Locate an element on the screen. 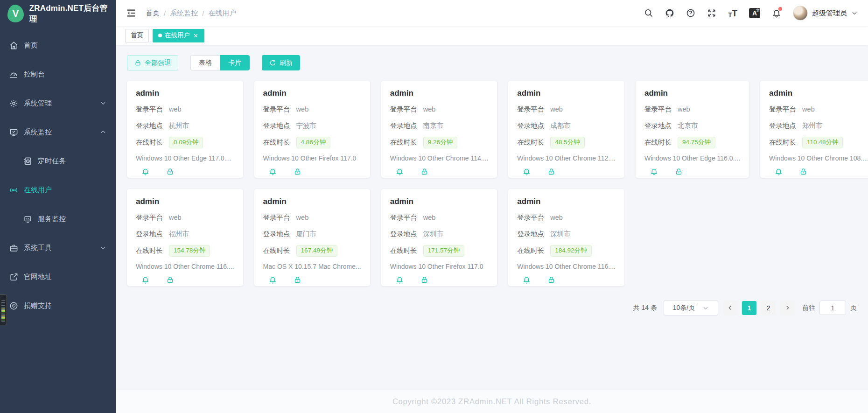 The width and height of the screenshot is (868, 413). force-logout-all-button: 全部强退 is located at coordinates (153, 63).